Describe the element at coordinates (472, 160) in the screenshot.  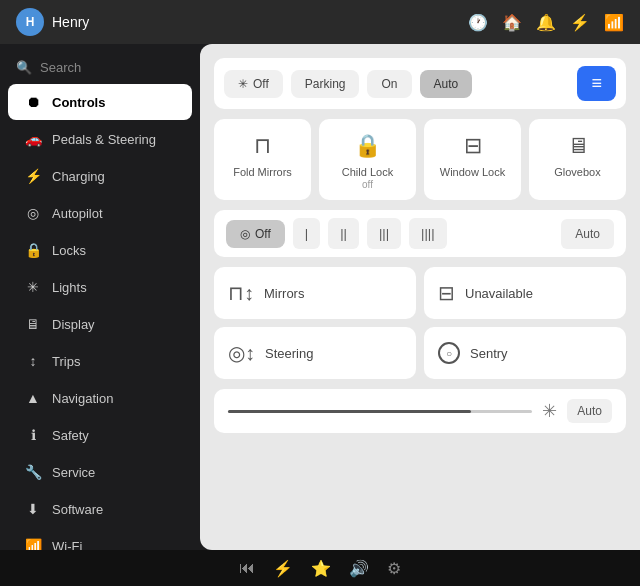
I see `window-lock-button: ⊟ Window Lock` at that location.